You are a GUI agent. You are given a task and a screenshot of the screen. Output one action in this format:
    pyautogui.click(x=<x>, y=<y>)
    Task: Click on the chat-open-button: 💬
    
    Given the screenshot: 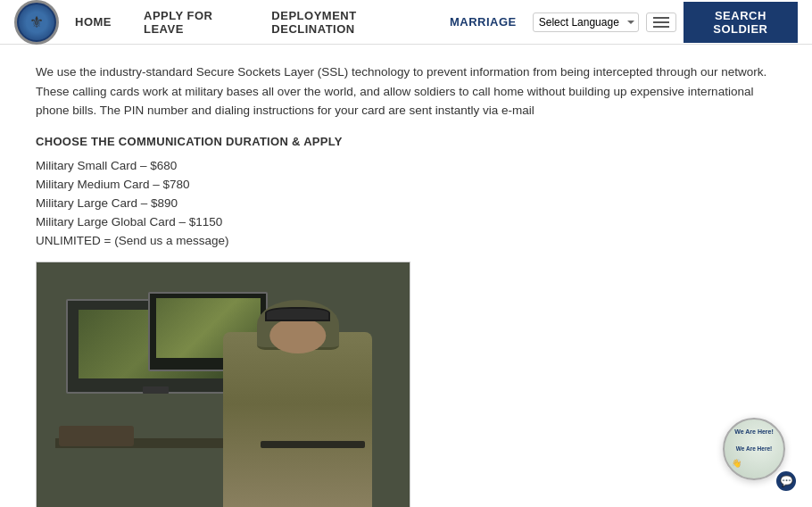 What is the action you would take?
    pyautogui.click(x=786, y=481)
    